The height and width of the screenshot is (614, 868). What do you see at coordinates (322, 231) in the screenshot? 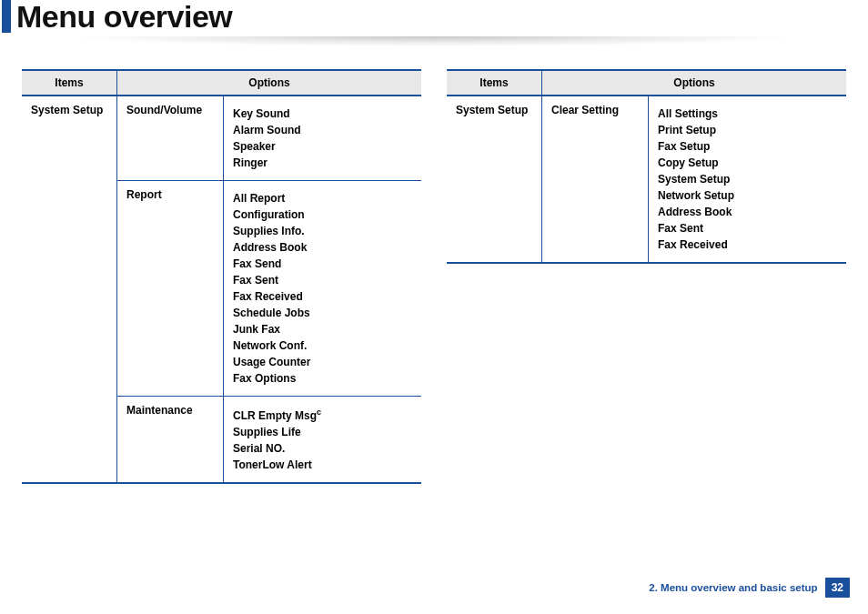
I see `option-item: Supplies Info.` at bounding box center [322, 231].